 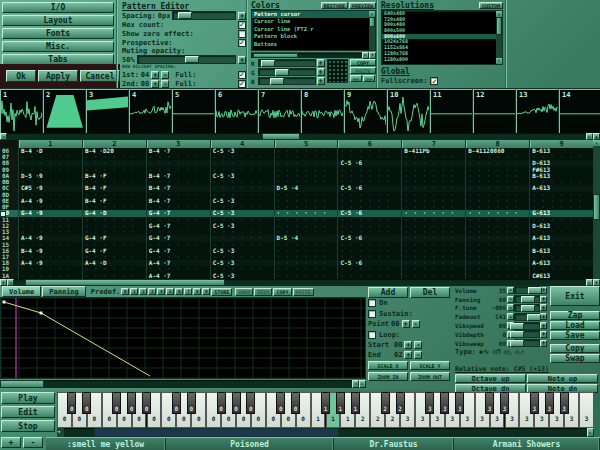 What do you see at coordinates (28, 412) in the screenshot?
I see `edit-button: Edit` at bounding box center [28, 412].